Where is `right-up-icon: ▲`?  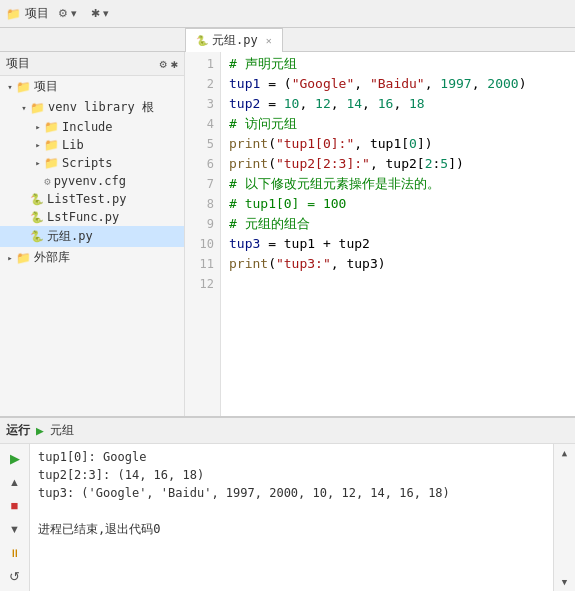 right-up-icon: ▲ is located at coordinates (564, 453).